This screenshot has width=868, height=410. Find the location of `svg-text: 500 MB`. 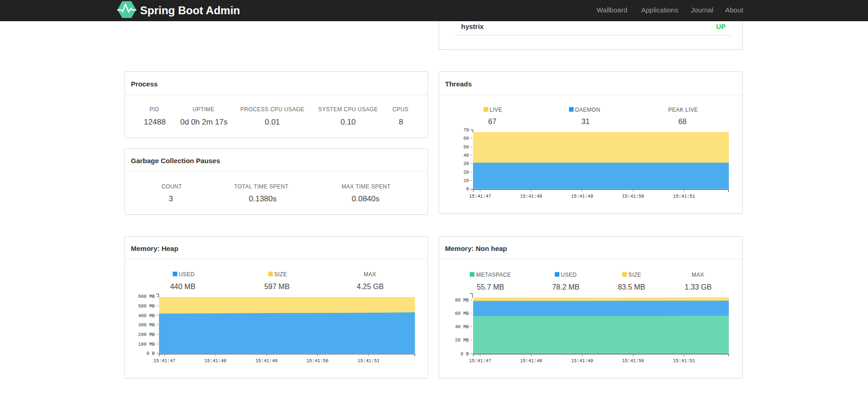

svg-text: 500 MB is located at coordinates (147, 306).